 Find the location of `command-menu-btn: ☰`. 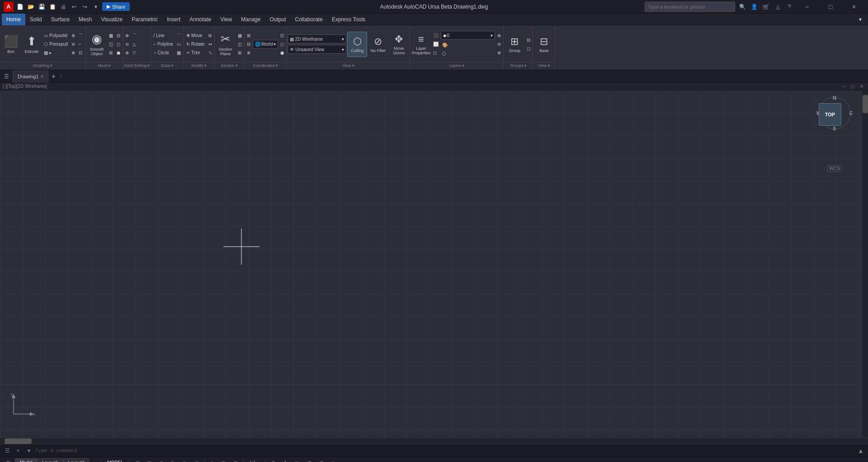

command-menu-btn: ☰ is located at coordinates (7, 451).